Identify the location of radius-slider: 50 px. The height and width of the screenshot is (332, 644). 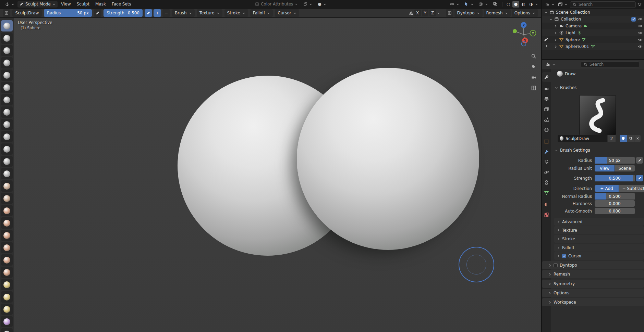
(615, 160).